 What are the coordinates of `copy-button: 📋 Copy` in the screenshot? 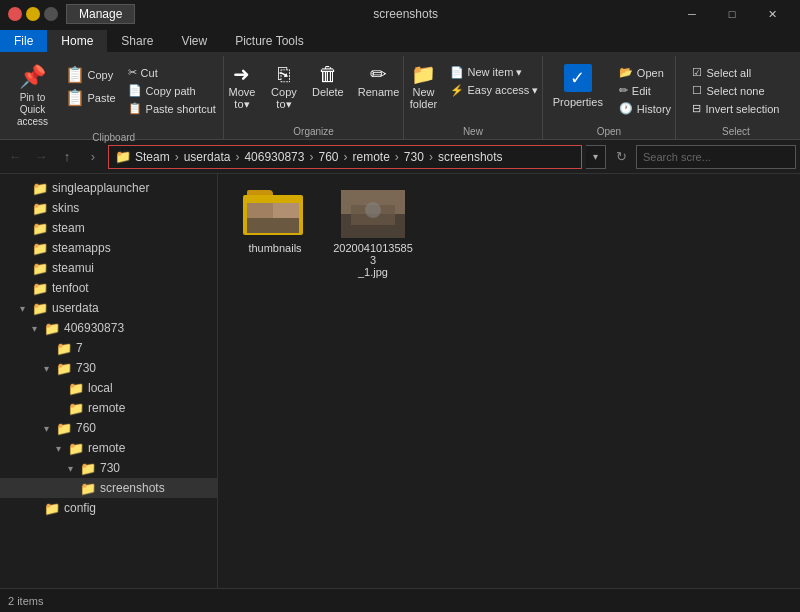 It's located at (90, 75).